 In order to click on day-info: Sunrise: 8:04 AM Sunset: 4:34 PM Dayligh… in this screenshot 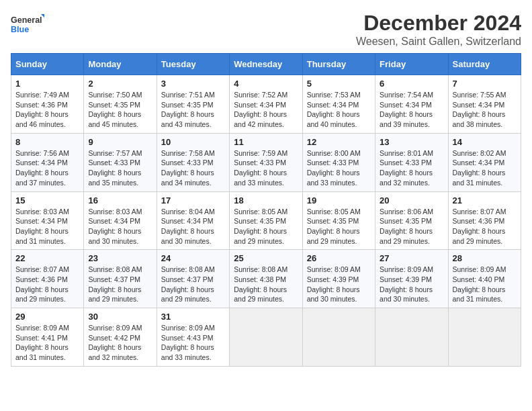, I will do `click(193, 227)`.